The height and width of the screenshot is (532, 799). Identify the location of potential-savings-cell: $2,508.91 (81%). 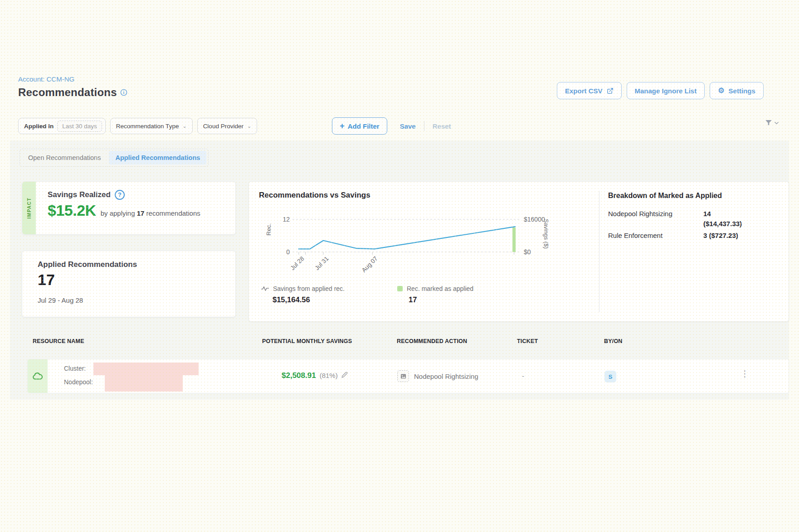
(315, 376).